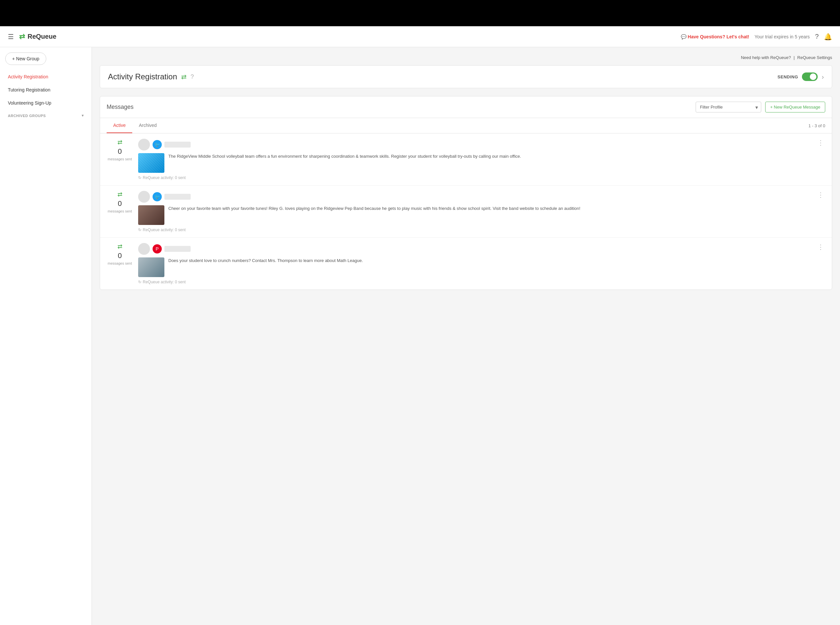  What do you see at coordinates (46, 103) in the screenshot?
I see `sidebar-item-volunteering-signup: Volunteering Sign-Up` at bounding box center [46, 103].